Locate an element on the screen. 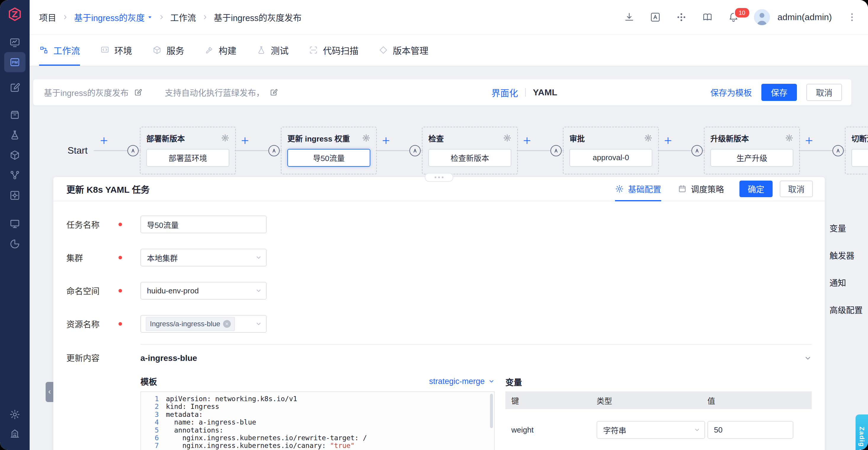  zadig-ai-tab: Zadig AI is located at coordinates (862, 432).